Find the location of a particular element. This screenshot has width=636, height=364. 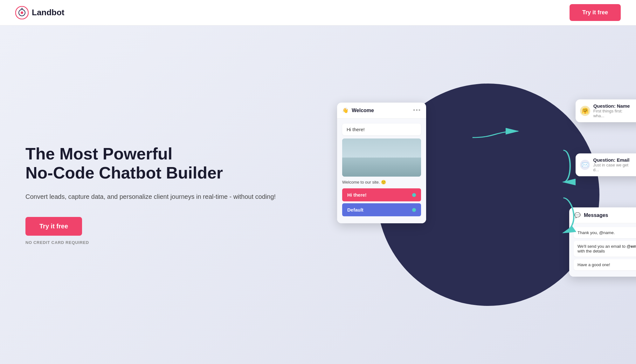

messages-header: 💬 Messages ••• is located at coordinates (603, 215).